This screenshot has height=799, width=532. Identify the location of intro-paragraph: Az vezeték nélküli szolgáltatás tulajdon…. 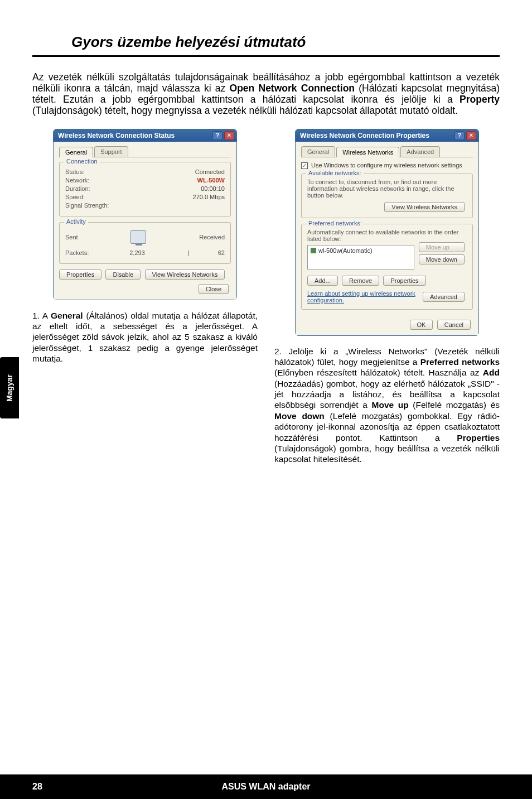
(266, 94).